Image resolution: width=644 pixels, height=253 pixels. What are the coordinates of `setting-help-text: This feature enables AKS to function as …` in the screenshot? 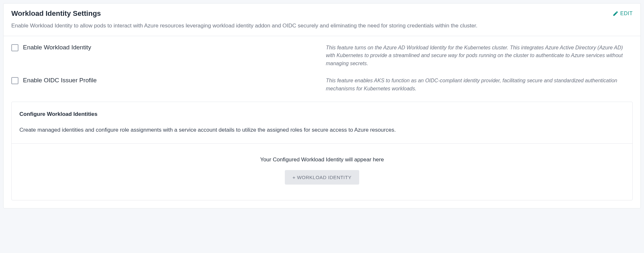 It's located at (479, 85).